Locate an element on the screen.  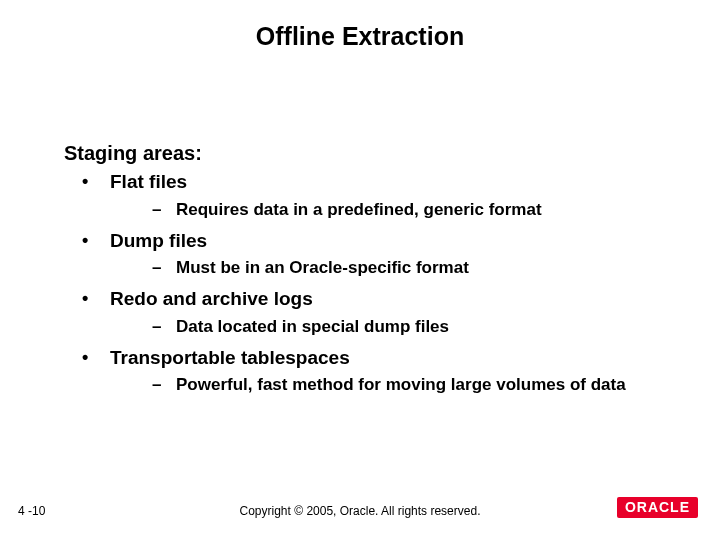
bullet-item: Transportable tablespaces is located at coordinates (372, 358).